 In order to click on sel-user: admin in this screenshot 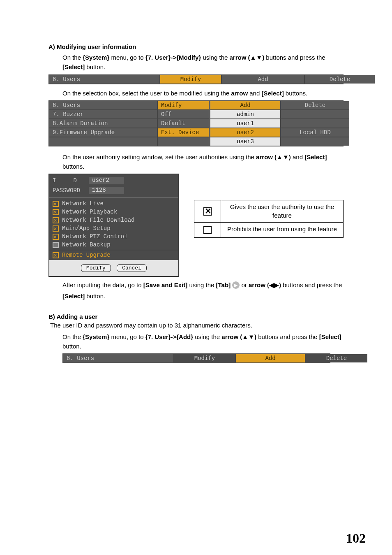, I will do `click(245, 115)`.